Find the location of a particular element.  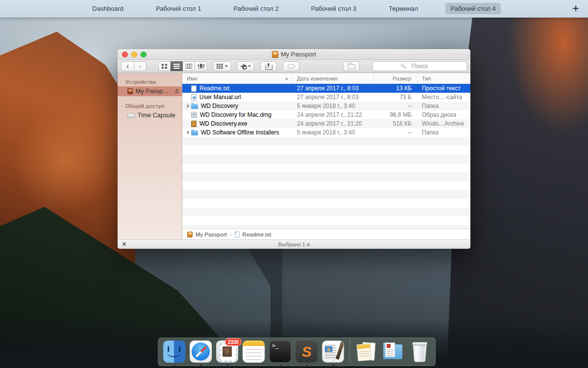

file-date: 24 апреля 2017 г., 21:20 is located at coordinates (333, 124).